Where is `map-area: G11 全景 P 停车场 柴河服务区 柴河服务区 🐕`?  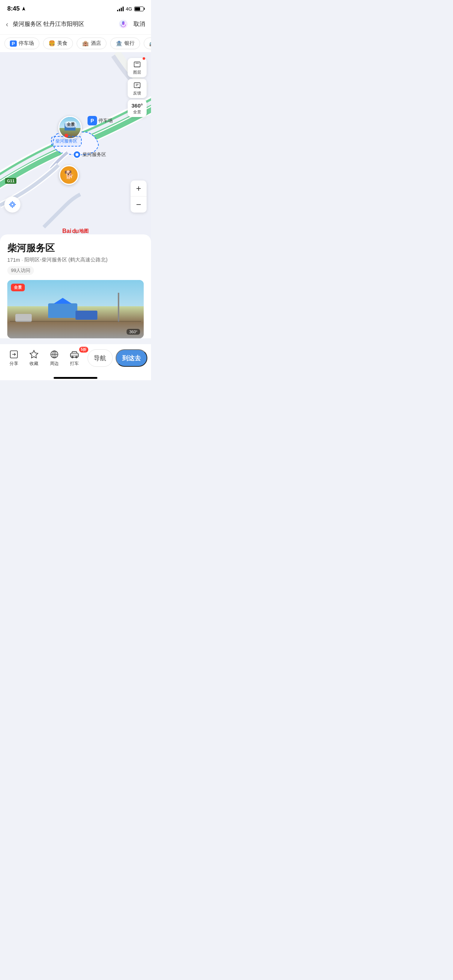 map-area: G11 全景 P 停车场 柴河服务区 柴河服务区 🐕 is located at coordinates (75, 147).